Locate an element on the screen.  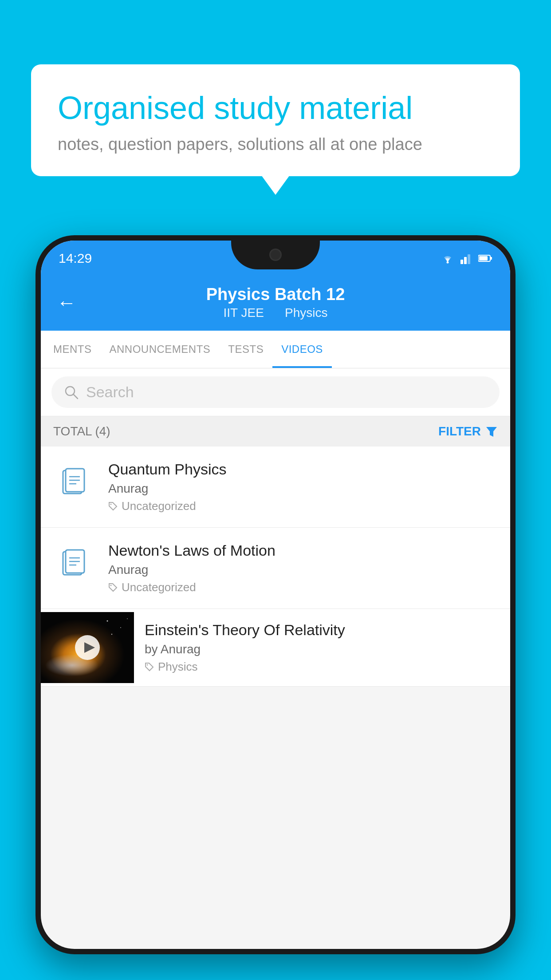
header-subtitle-physics: Physics is located at coordinates (306, 312).